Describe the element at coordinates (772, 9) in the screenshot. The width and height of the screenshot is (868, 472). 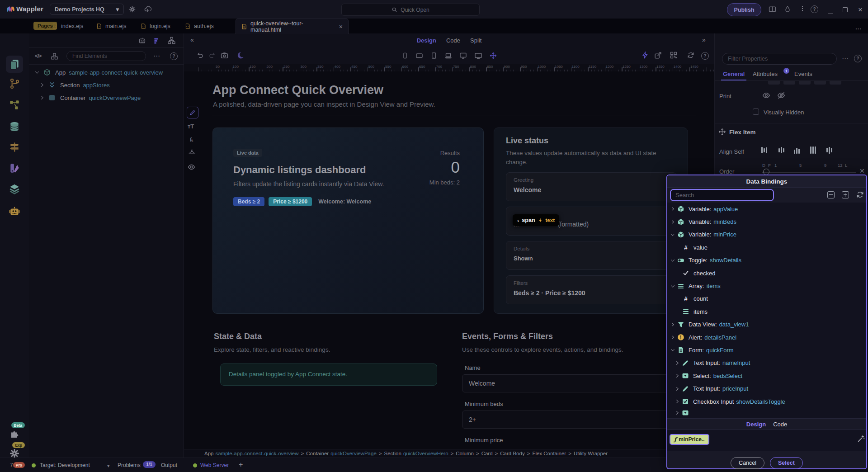
I see `panels-layout-icon` at that location.